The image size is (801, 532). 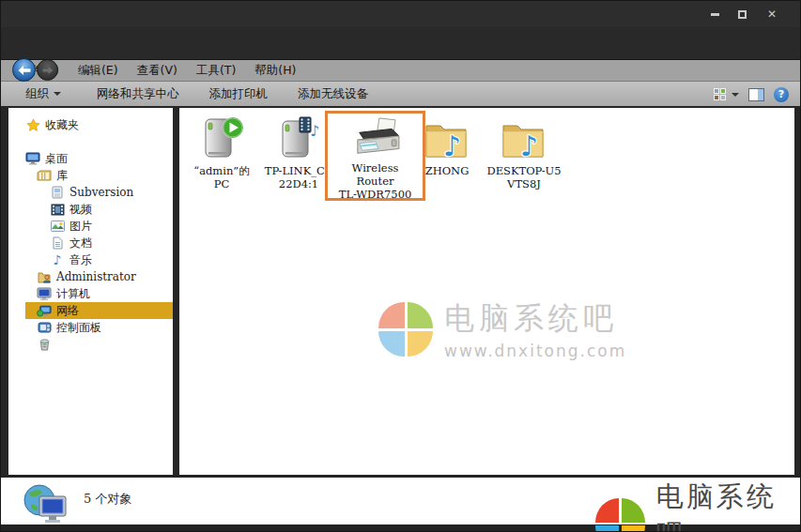 I want to click on media-device-icon, so click(x=222, y=138).